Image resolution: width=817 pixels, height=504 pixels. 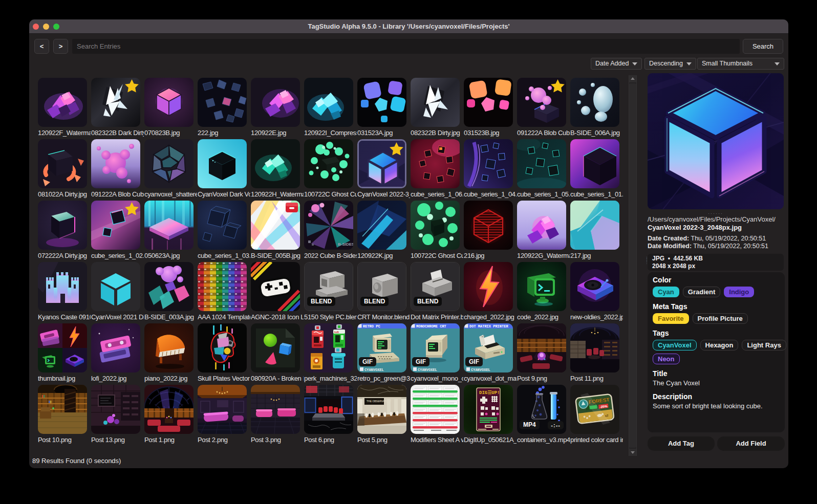 What do you see at coordinates (431, 326) in the screenshot?
I see `svg-text: MONOCHROME CRT` at bounding box center [431, 326].